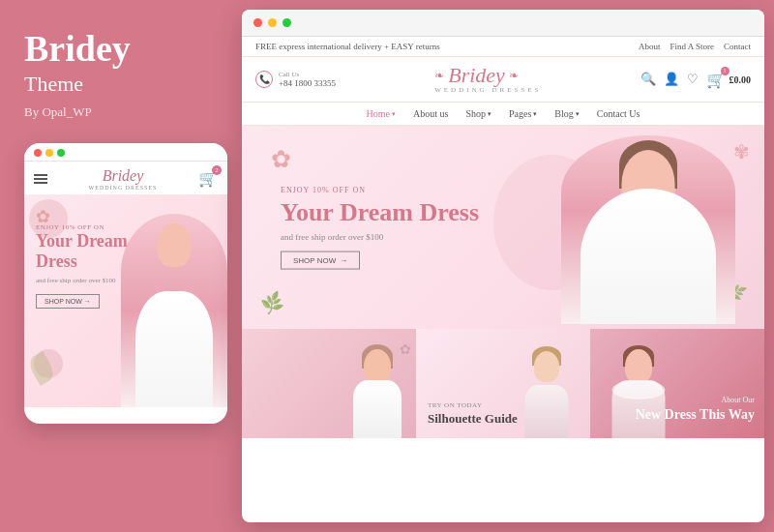 The height and width of the screenshot is (532, 774). Describe the element at coordinates (116, 84) in the screenshot. I see `brand-subtitle: Theme` at that location.